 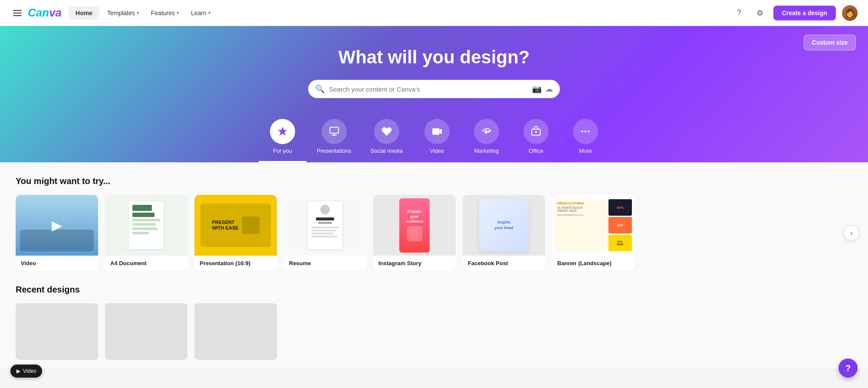 What do you see at coordinates (593, 225) in the screenshot?
I see `card-thumb-banner: FRESH CLOTHING ULTIMATE BLACKFRIDAY SALE…` at bounding box center [593, 225].